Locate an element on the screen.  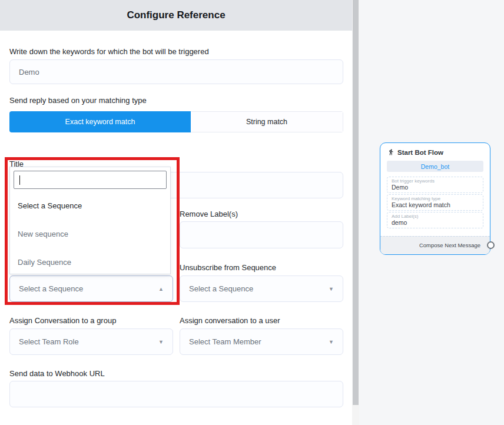
remove-labels-label: Remove Label(s) is located at coordinates (208, 214).